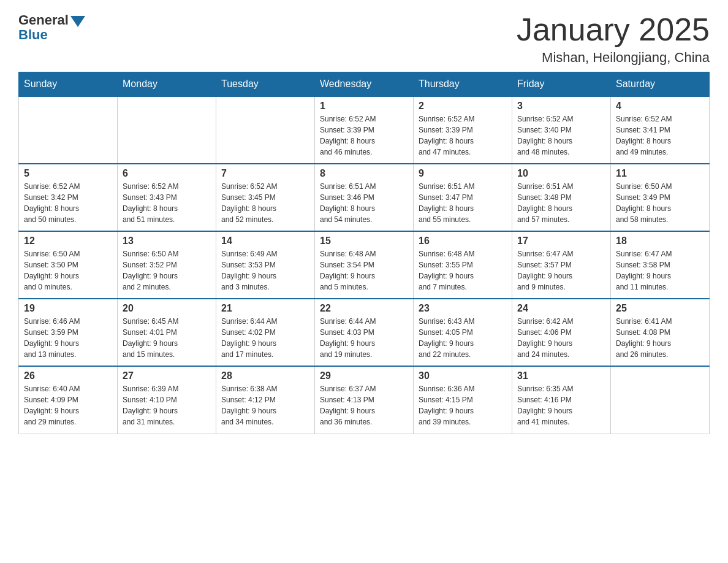  Describe the element at coordinates (364, 241) in the screenshot. I see `day-number: 15` at that location.